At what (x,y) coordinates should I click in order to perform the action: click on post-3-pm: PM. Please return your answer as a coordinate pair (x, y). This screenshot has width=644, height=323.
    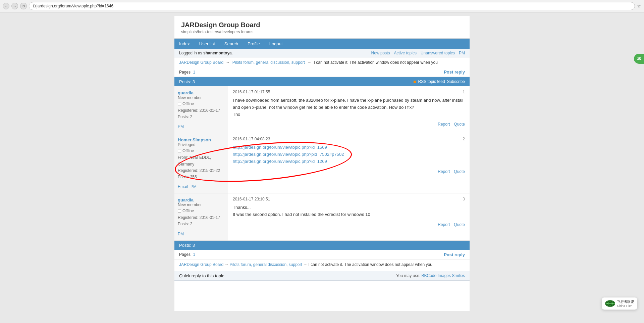
    Looking at the image, I should click on (181, 234).